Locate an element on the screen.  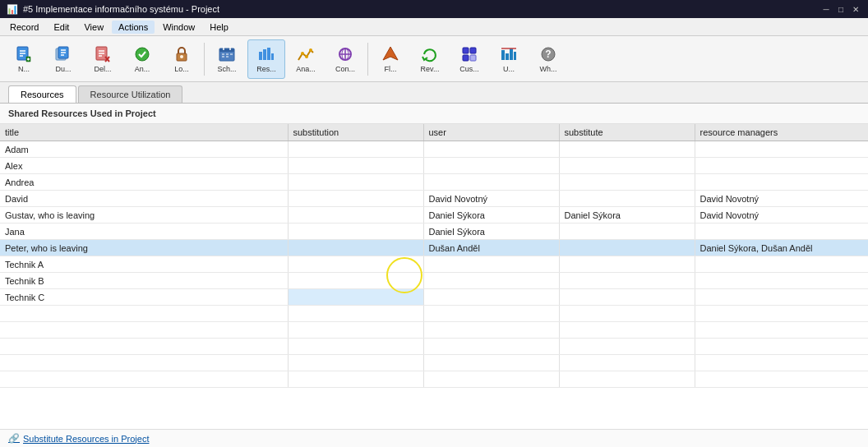
res-label: Res... is located at coordinates (266, 70).